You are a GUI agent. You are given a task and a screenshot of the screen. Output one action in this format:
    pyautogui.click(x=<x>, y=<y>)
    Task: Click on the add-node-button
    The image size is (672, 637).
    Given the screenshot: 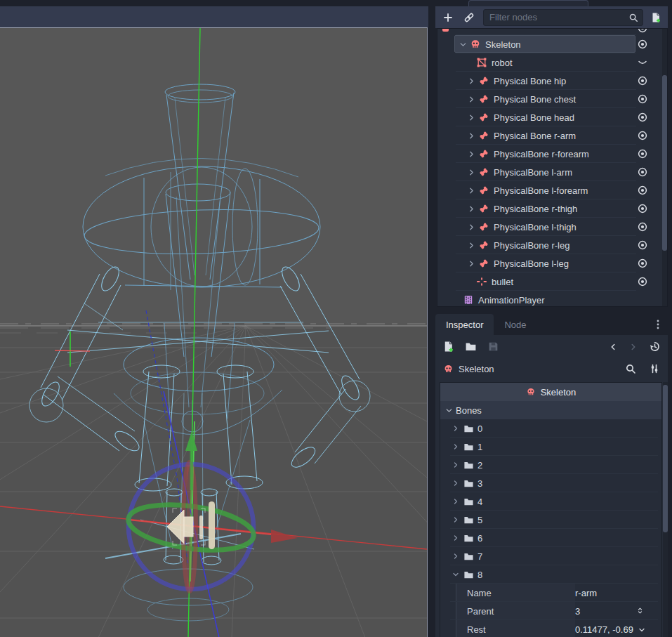 What is the action you would take?
    pyautogui.click(x=448, y=18)
    